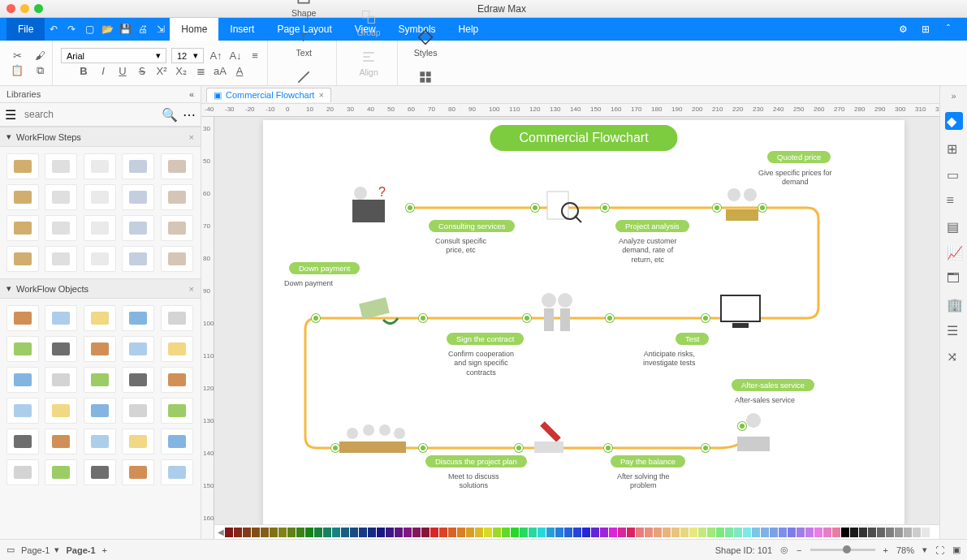 The width and height of the screenshot is (967, 560). Describe the element at coordinates (162, 71) in the screenshot. I see `superscript-icon: X²` at that location.